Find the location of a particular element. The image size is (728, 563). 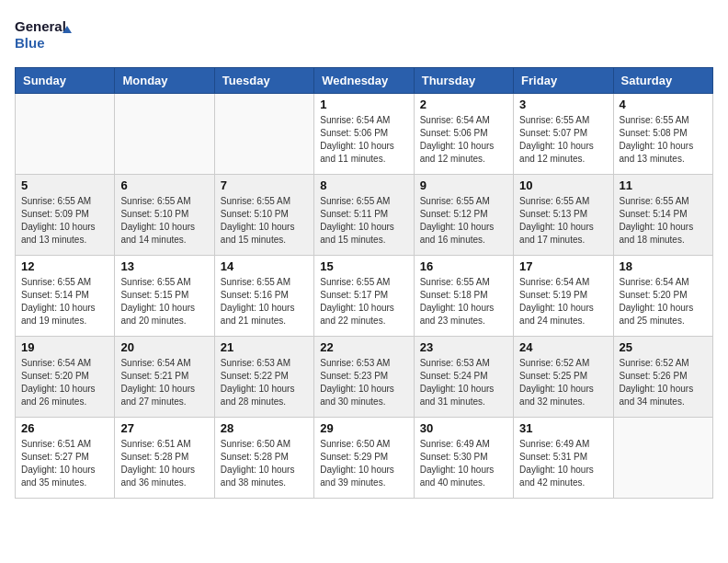

page-header: GeneralBlue is located at coordinates (364, 35).